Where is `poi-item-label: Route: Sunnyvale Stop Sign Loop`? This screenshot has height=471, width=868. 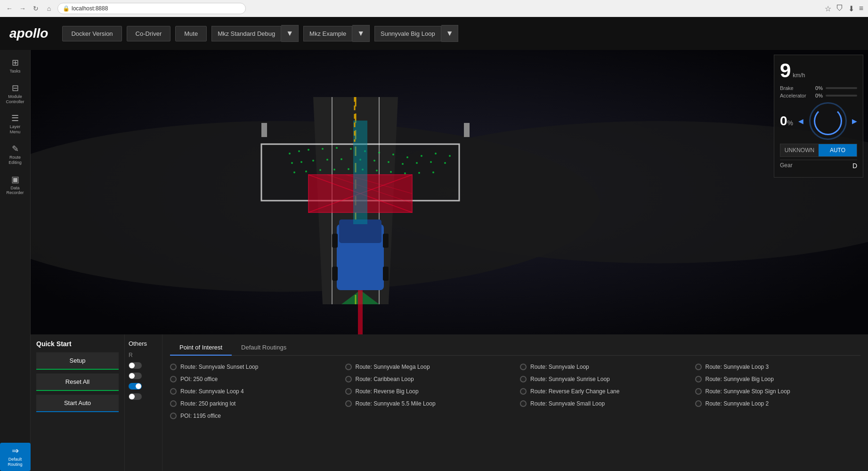 poi-item-label: Route: Sunnyvale Stop Sign Loop is located at coordinates (748, 391).